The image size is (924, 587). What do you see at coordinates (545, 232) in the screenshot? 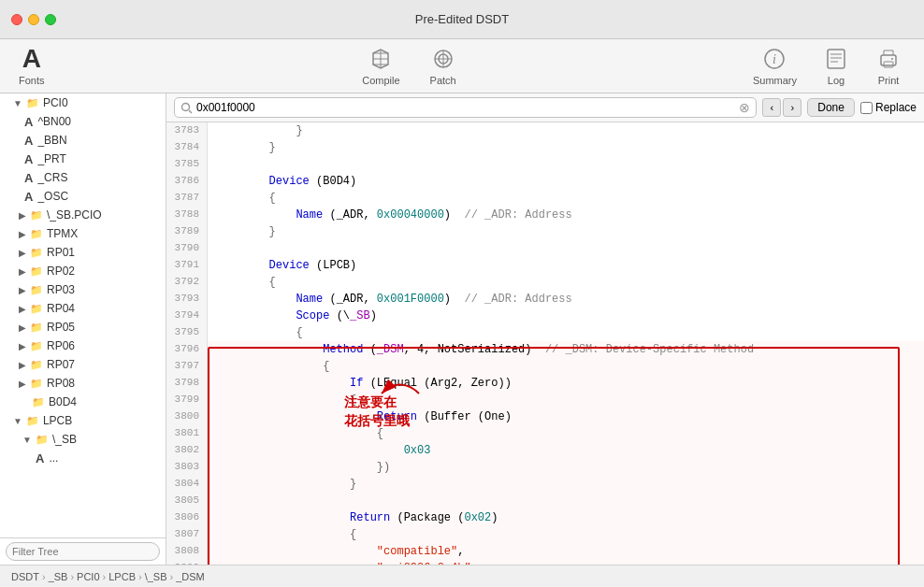
I see `code-line-3789: 3789 }` at bounding box center [545, 232].